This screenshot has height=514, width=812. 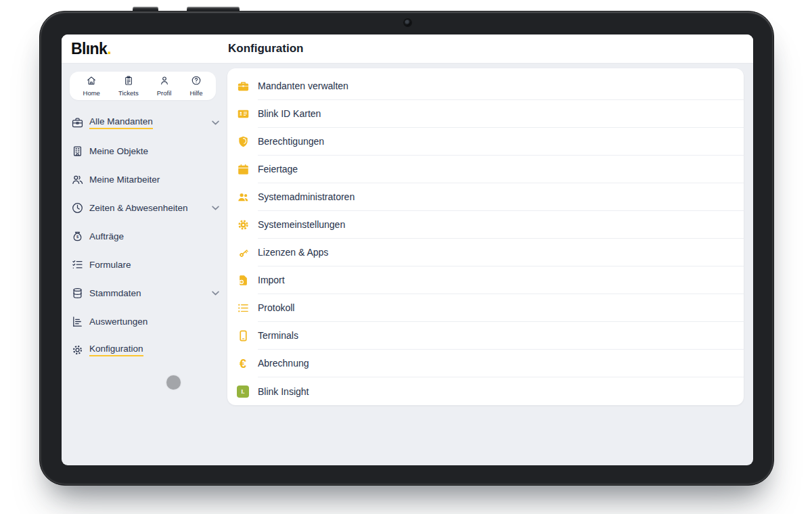 I want to click on config-item-systemadministratoren: Systemadministratoren, so click(x=486, y=197).